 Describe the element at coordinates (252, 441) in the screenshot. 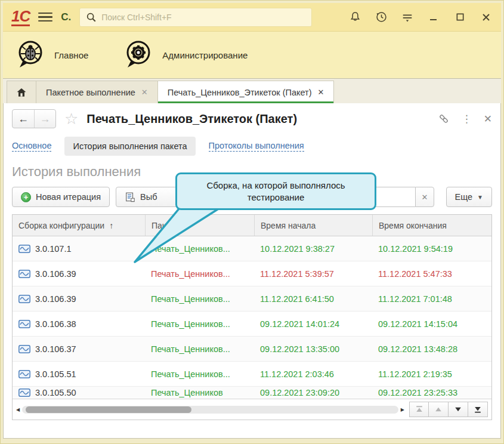

I see `window-frame-bottom` at that location.